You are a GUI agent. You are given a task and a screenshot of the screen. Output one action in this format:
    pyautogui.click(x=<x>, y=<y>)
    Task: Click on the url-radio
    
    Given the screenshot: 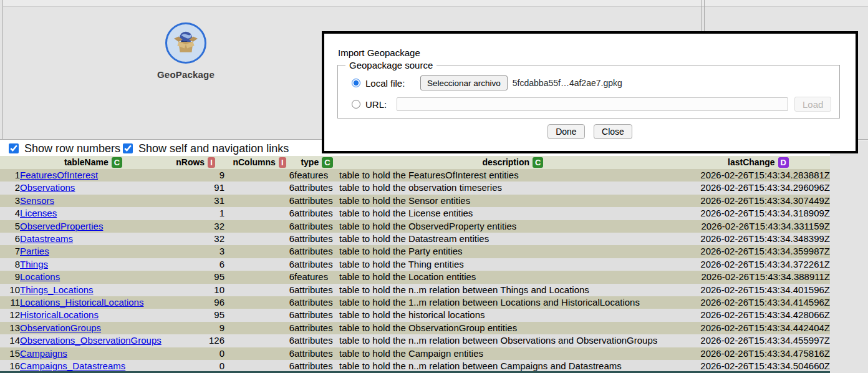 What is the action you would take?
    pyautogui.click(x=356, y=104)
    